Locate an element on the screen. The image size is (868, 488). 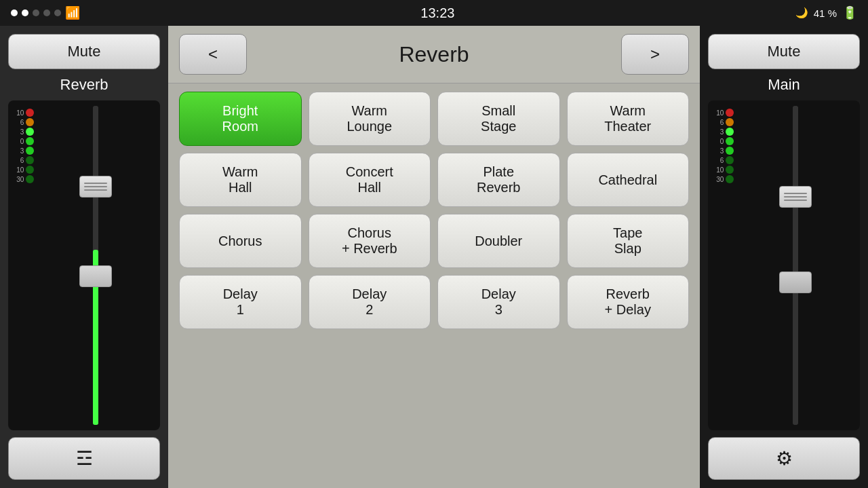
led-green3 is located at coordinates (30, 151).